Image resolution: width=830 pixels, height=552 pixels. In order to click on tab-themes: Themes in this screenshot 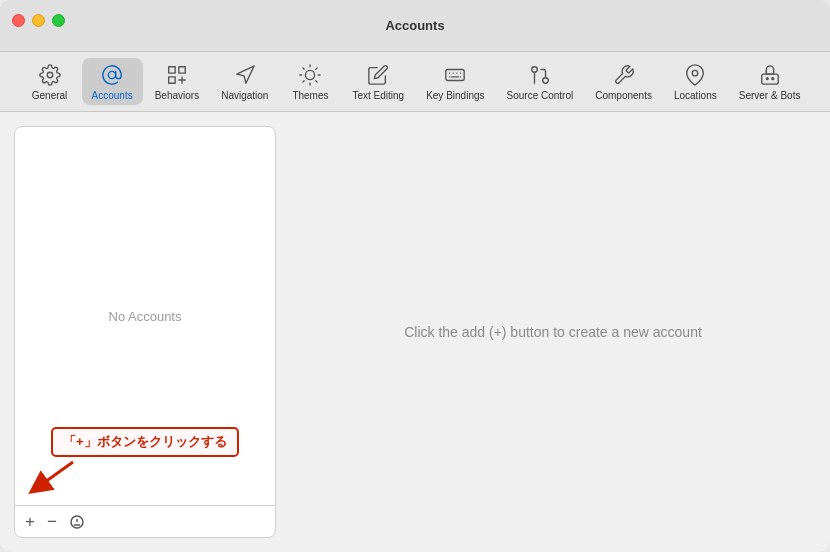, I will do `click(310, 82)`.